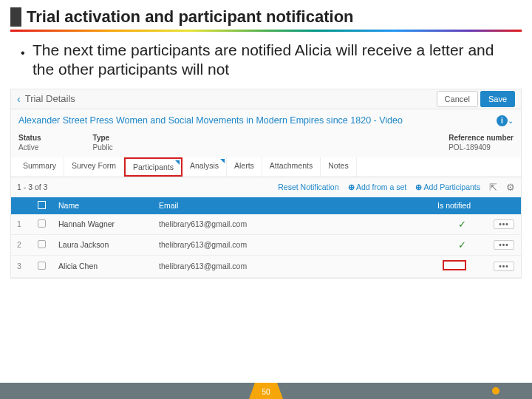 The image size is (532, 399). What do you see at coordinates (505, 121) in the screenshot?
I see `info-toggle: i⌄` at bounding box center [505, 121].